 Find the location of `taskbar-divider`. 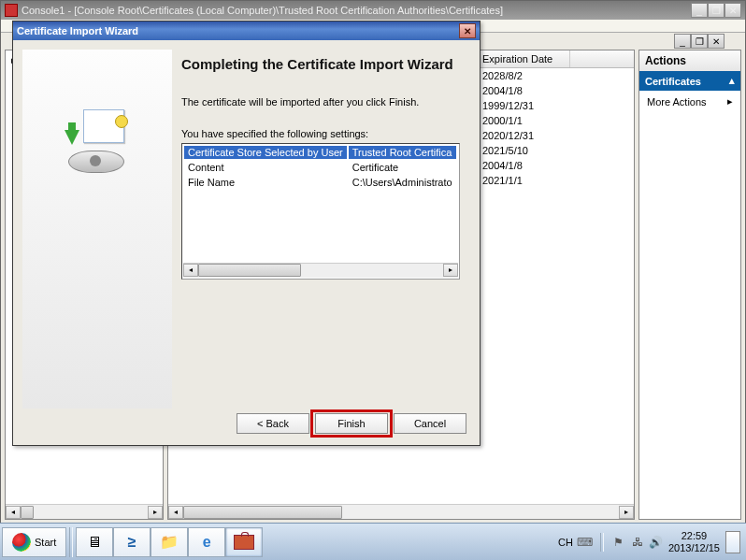

taskbar-divider is located at coordinates (71, 542).